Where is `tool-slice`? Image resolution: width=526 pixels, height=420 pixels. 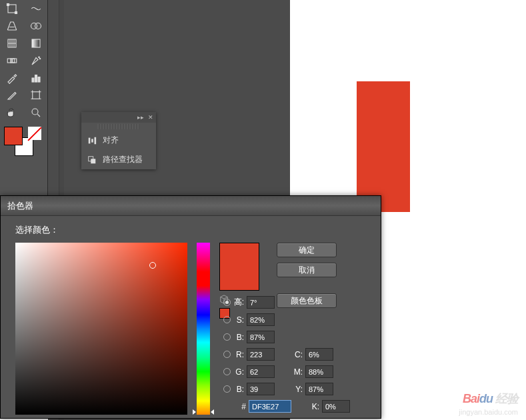 tool-slice is located at coordinates (12, 95).